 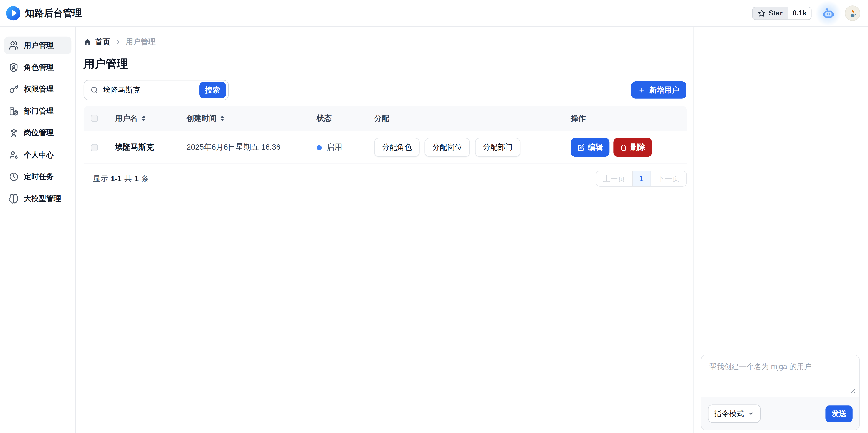 I want to click on users-icon, so click(x=14, y=46).